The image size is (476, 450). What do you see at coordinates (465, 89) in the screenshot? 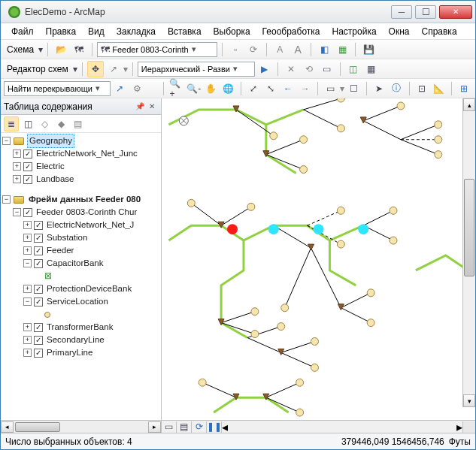
I see `goto-xy-button: ⊞` at bounding box center [465, 89].